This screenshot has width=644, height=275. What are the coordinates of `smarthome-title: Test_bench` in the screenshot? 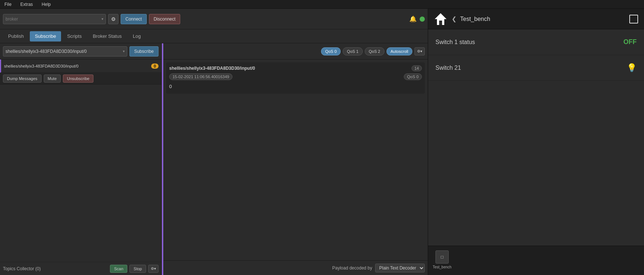 It's located at (543, 19).